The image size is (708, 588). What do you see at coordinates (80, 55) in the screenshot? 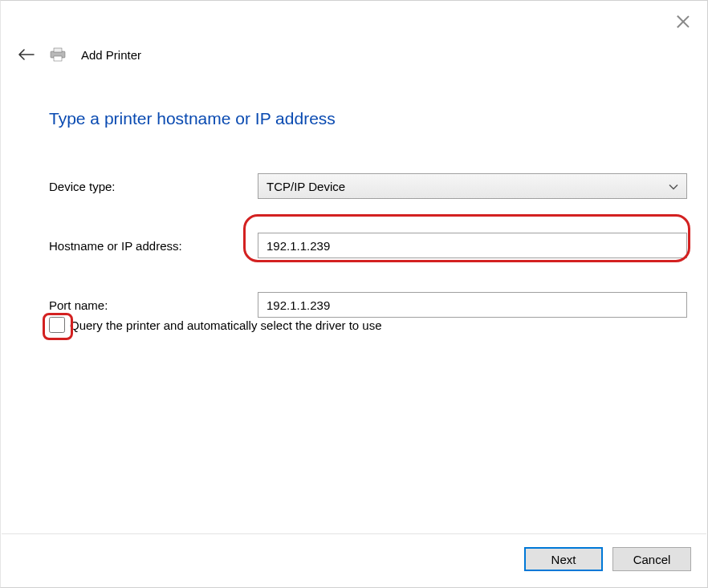
I see `wizard-header: Add Printer` at bounding box center [80, 55].